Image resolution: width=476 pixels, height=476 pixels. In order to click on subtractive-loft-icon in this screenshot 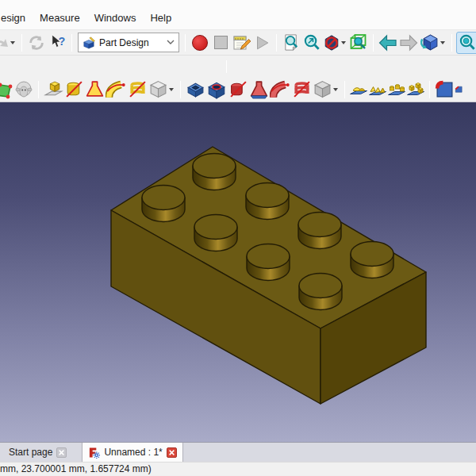, I will do `click(259, 90)`.